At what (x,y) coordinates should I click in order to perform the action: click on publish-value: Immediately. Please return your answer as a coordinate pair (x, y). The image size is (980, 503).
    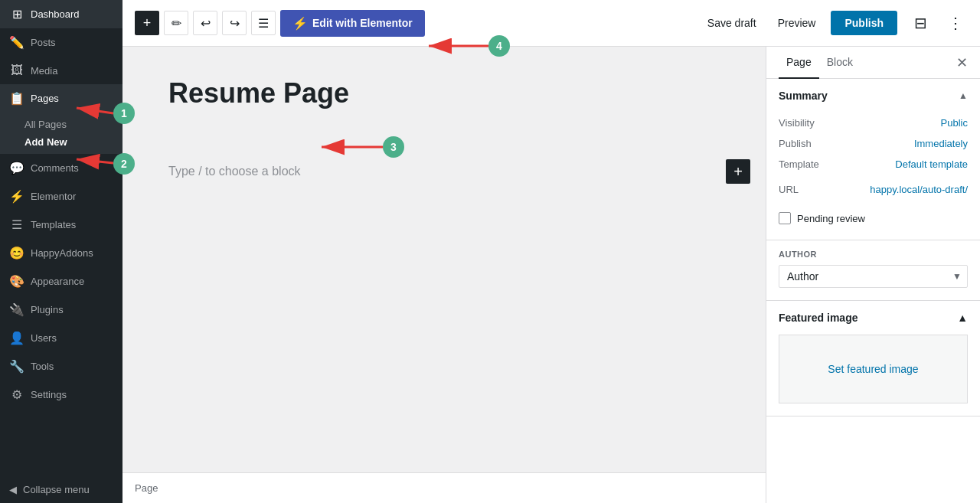
    Looking at the image, I should click on (941, 144).